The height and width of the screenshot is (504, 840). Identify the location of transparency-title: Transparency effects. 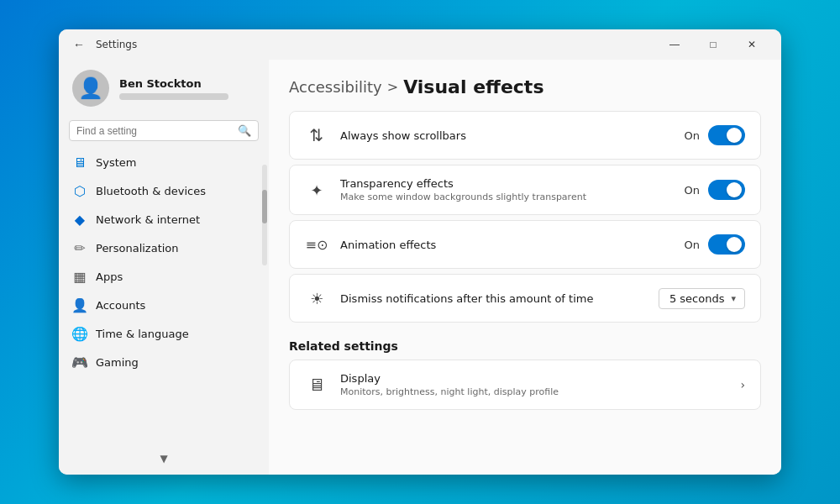
(507, 183).